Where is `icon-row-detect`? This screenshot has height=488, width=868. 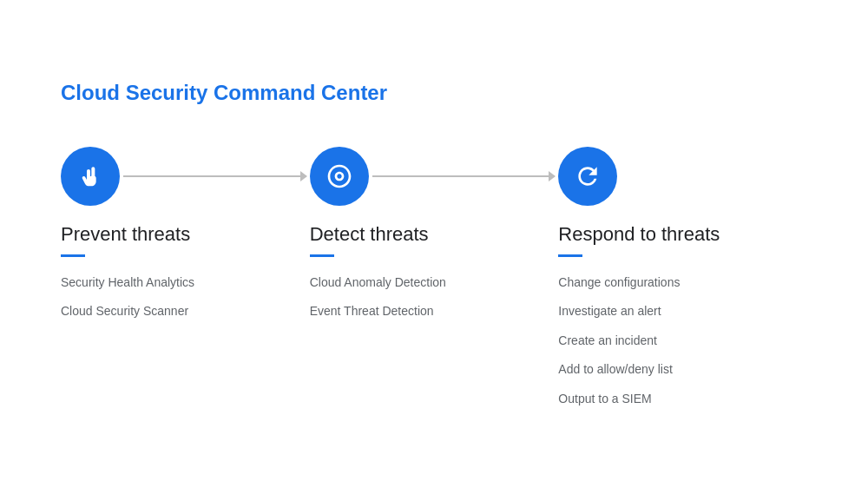
icon-row-detect is located at coordinates (434, 176).